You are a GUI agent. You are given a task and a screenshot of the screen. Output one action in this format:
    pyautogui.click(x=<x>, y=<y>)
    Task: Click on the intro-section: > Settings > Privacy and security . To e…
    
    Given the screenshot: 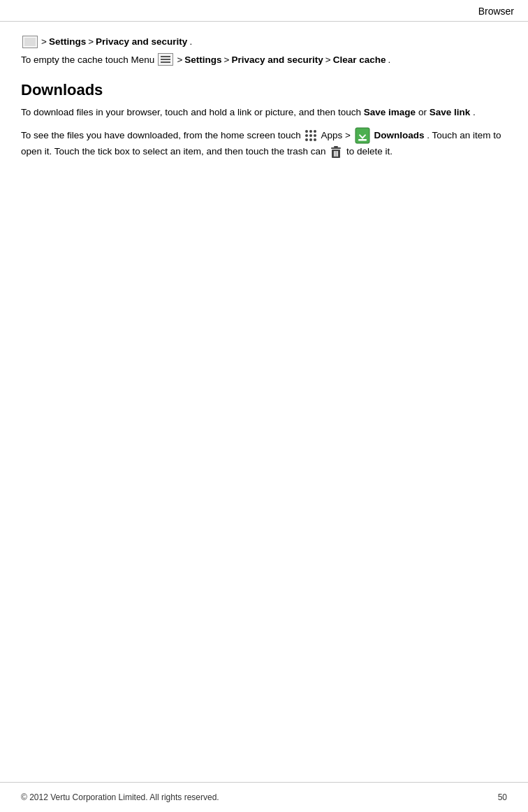 What is the action you would take?
    pyautogui.click(x=264, y=50)
    